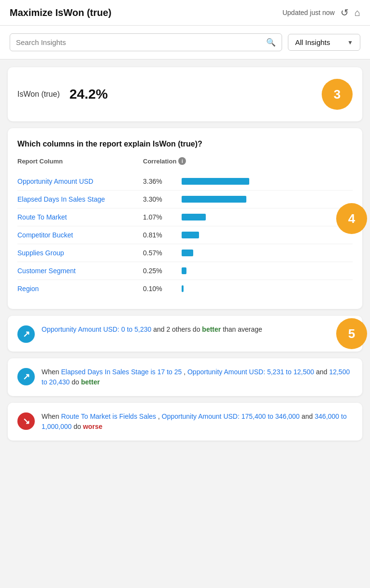 This screenshot has width=370, height=588. I want to click on table-row: Route To Market 1.07%, so click(185, 218).